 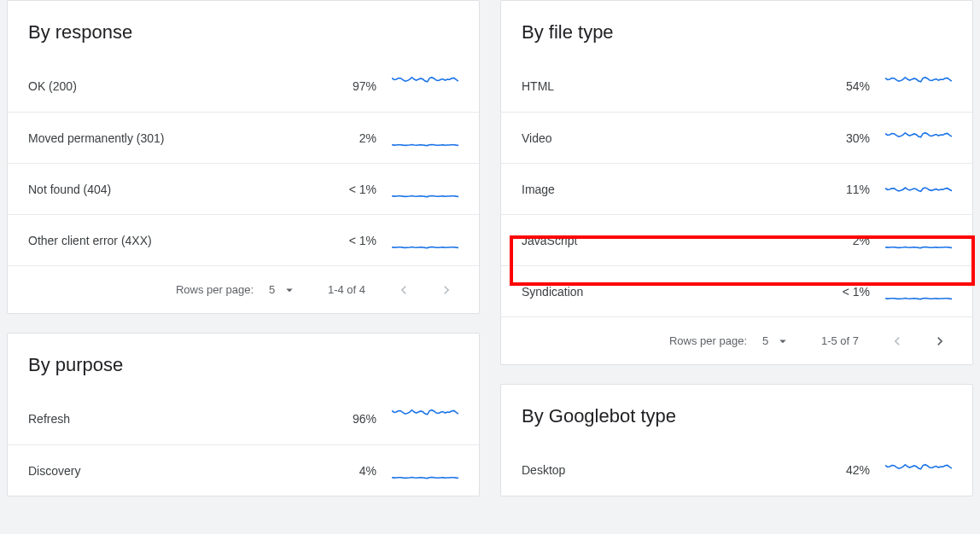 What do you see at coordinates (737, 415) in the screenshot?
I see `card-title: By Googlebot type` at bounding box center [737, 415].